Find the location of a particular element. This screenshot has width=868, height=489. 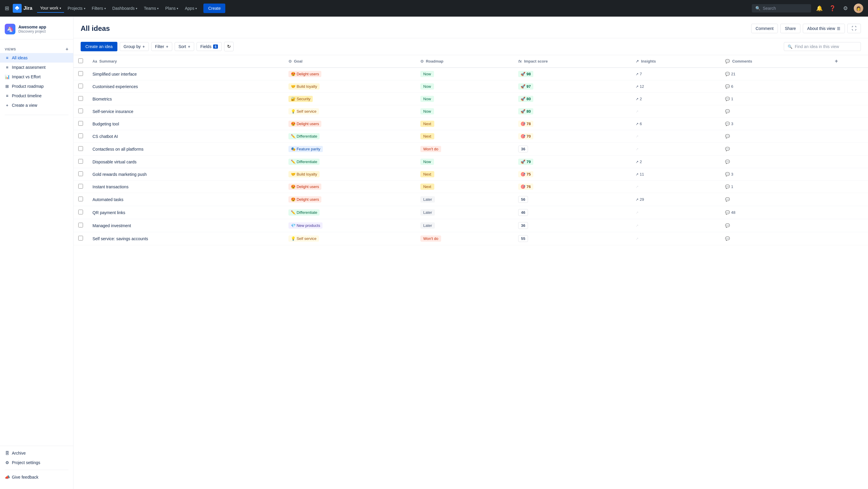

idea-summary: Gold rewards marketing push is located at coordinates (119, 174).